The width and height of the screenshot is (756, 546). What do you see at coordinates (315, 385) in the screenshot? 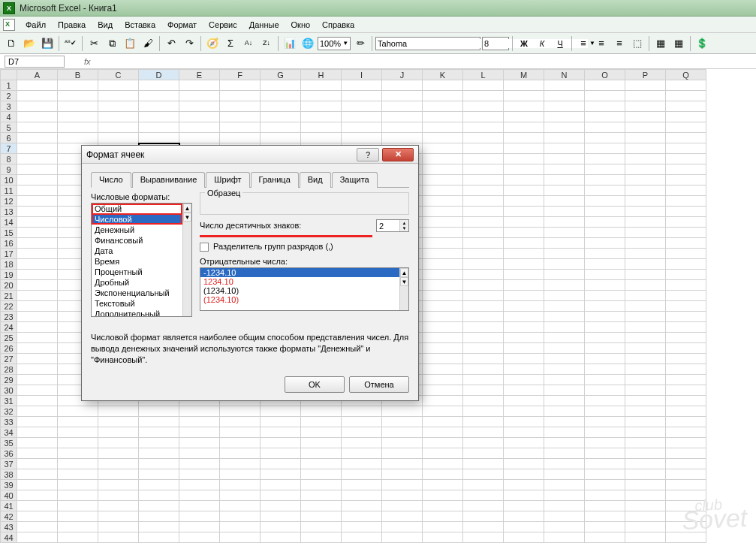
I see `ok-button: OK` at bounding box center [315, 385].